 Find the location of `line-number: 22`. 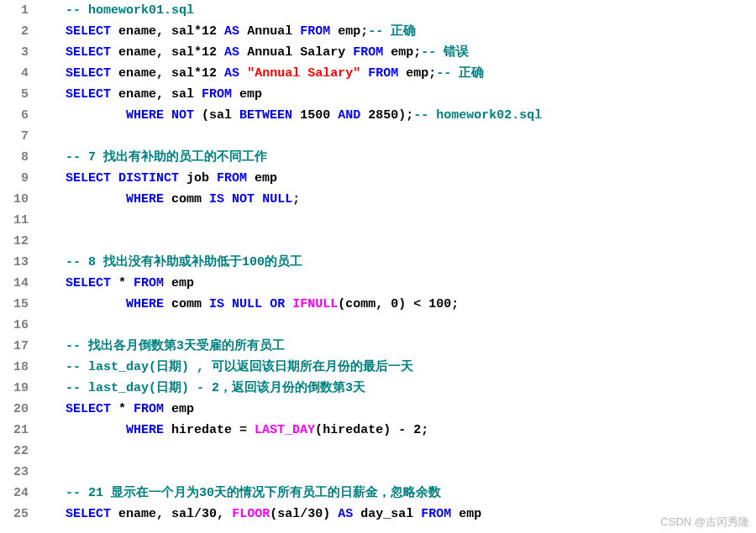

line-number: 22 is located at coordinates (14, 452).